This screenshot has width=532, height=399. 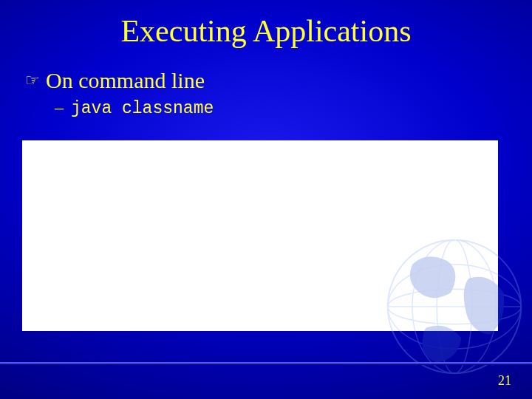 What do you see at coordinates (33, 81) in the screenshot?
I see `hand-pointer-icon: ☞` at bounding box center [33, 81].